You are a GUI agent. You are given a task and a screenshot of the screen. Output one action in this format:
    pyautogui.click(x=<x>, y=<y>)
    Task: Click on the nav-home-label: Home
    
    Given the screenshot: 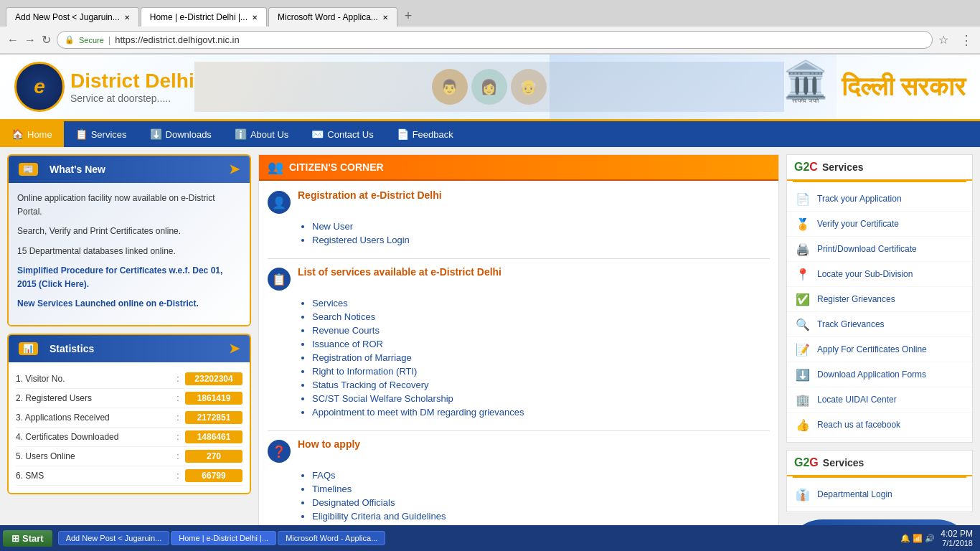 What is the action you would take?
    pyautogui.click(x=40, y=135)
    